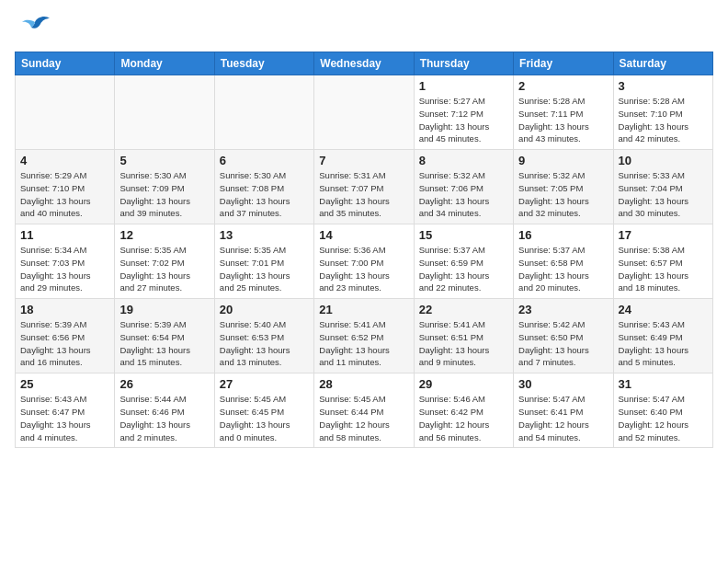 The image size is (728, 563). I want to click on day-number: 21, so click(364, 309).